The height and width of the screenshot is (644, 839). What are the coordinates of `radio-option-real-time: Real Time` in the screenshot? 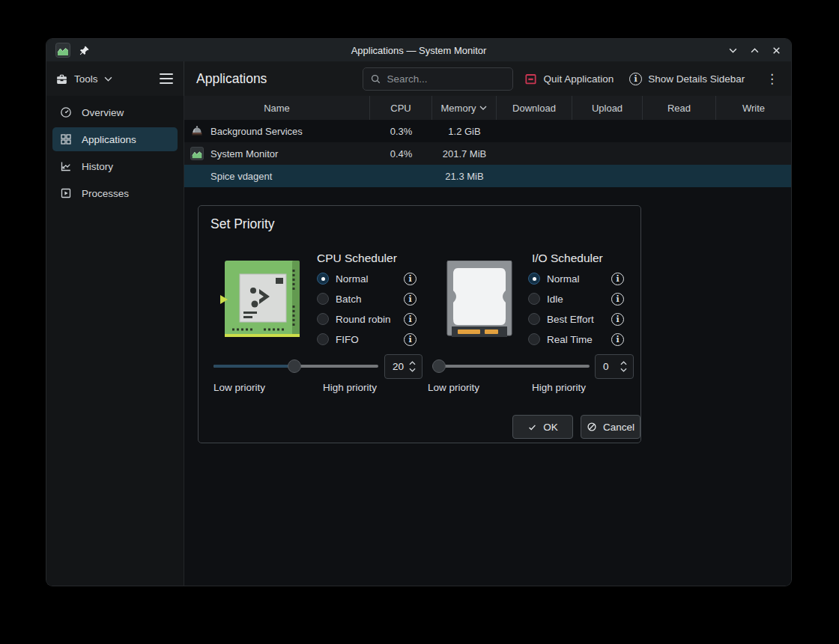 It's located at (576, 339).